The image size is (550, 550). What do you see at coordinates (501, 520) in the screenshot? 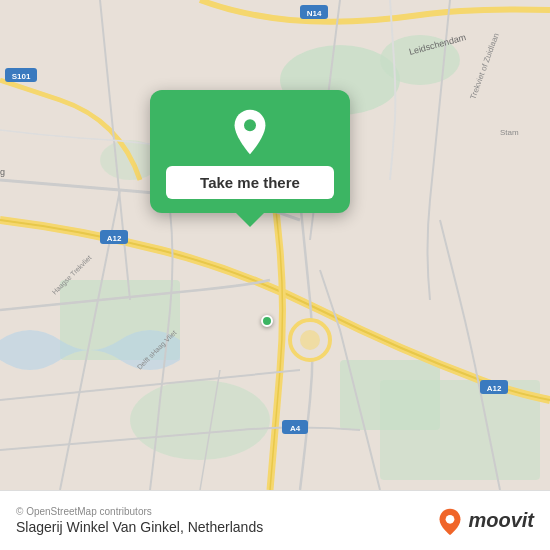
I see `moovit-text: moovit` at bounding box center [501, 520].